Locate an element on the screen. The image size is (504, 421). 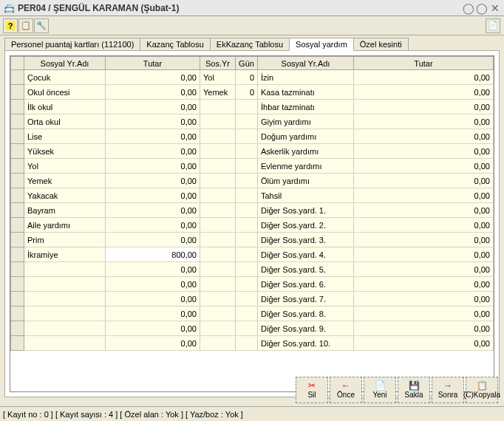
cell-name1: Bayram is located at coordinates (65, 210).